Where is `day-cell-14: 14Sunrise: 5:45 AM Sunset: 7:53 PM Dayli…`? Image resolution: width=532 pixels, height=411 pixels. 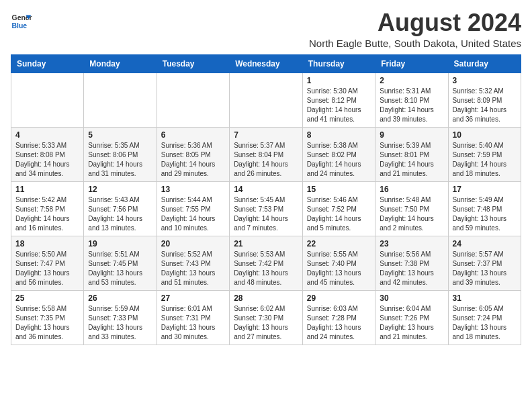
day-cell-14: 14Sunrise: 5:45 AM Sunset: 7:53 PM Dayli… is located at coordinates (266, 210).